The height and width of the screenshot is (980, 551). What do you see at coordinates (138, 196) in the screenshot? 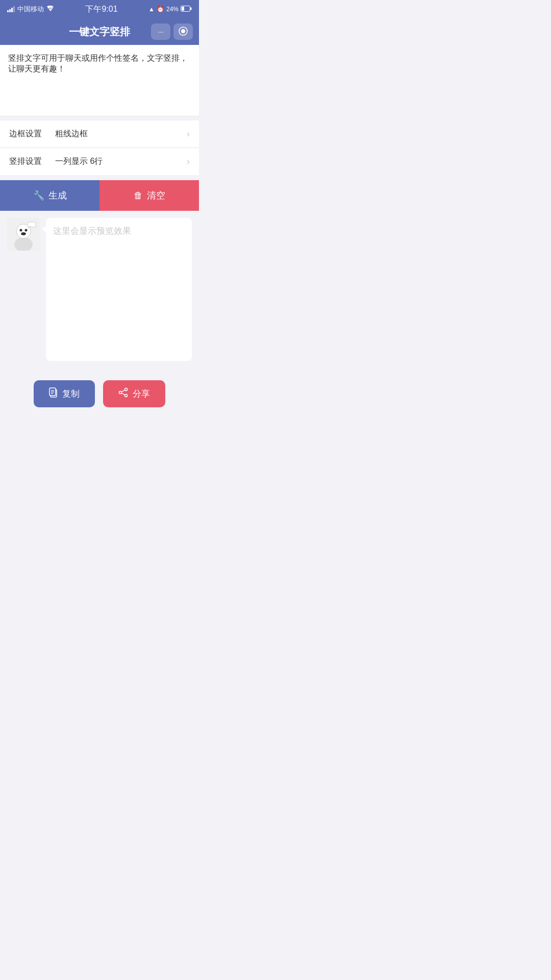
I see `trash-icon: 🗑` at bounding box center [138, 196].